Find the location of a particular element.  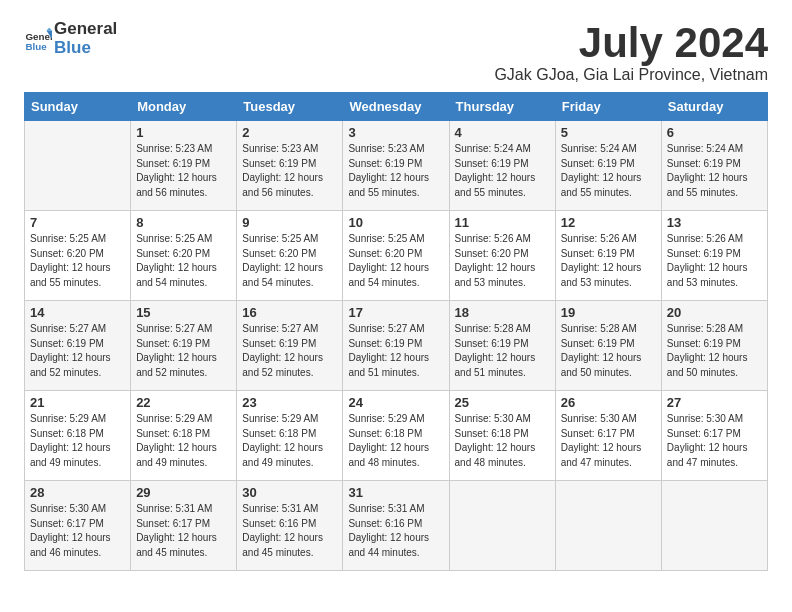

calendar-week-3: 14Sunrise: 5:27 AM Sunset: 6:19 PM Dayli… is located at coordinates (396, 346).